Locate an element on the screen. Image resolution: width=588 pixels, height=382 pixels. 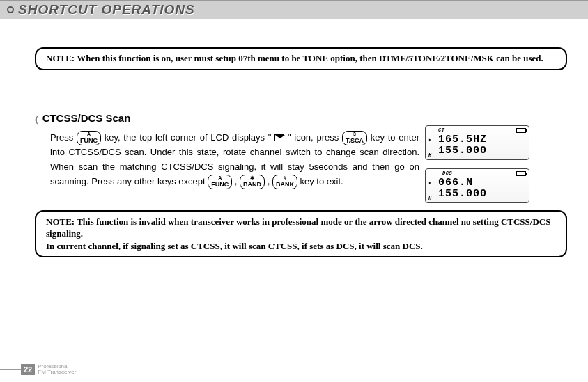
section-title: CTCSS/DCS Scan is located at coordinates (86, 118).